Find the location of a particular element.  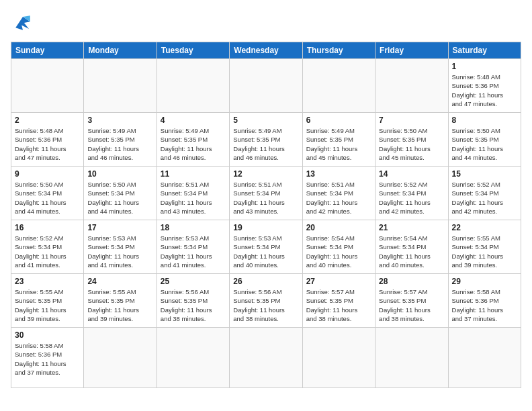

calendar-cell: 14Sunrise: 5:52 AMSunset: 5:34 PMDayligh… is located at coordinates (412, 193).